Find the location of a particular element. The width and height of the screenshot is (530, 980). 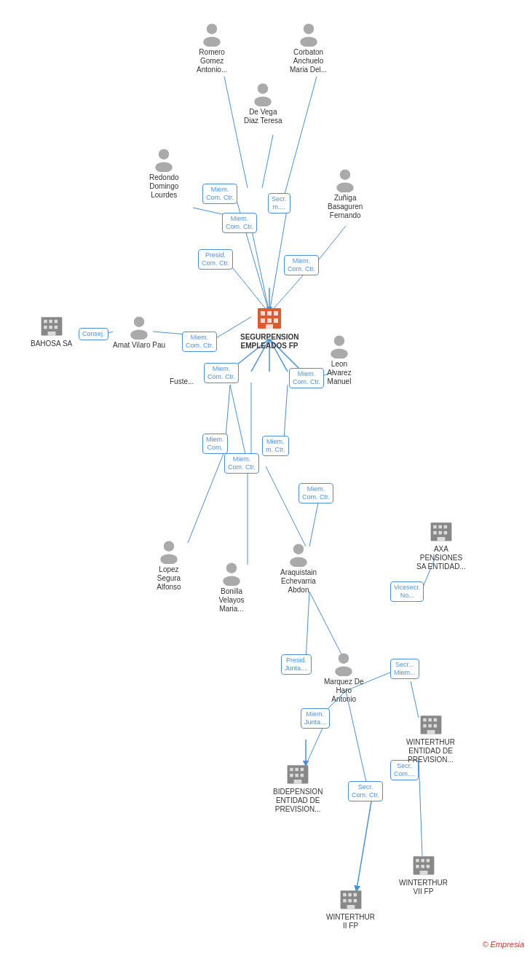

node-bonilla: Bonilla Velayos Maria... is located at coordinates (232, 587).